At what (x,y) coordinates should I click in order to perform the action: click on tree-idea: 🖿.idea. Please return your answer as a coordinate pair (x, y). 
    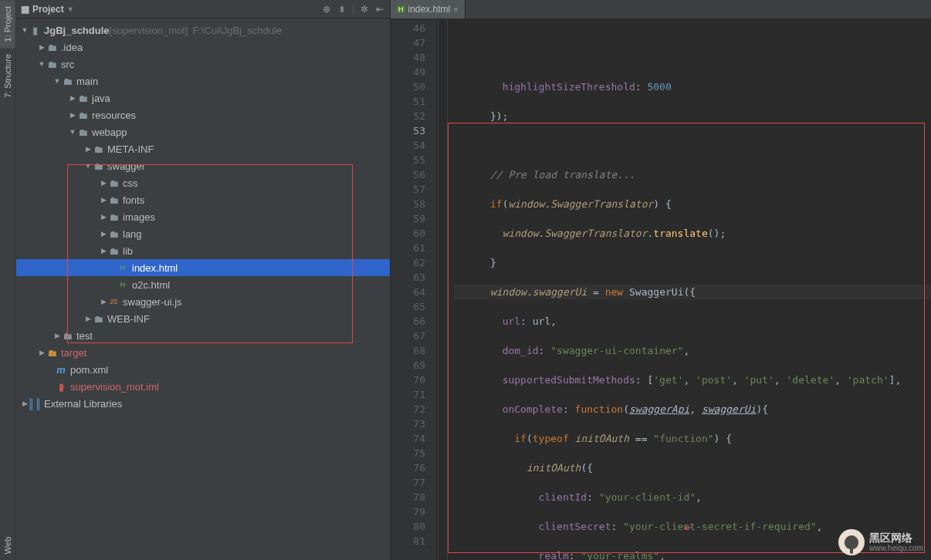
    Looking at the image, I should click on (203, 47).